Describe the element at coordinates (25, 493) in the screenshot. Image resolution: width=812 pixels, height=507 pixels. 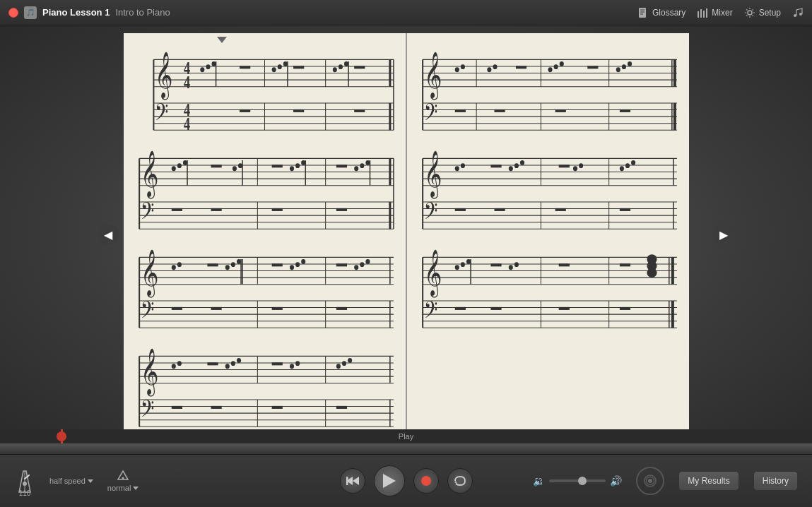
I see `bpm-display: 110` at that location.